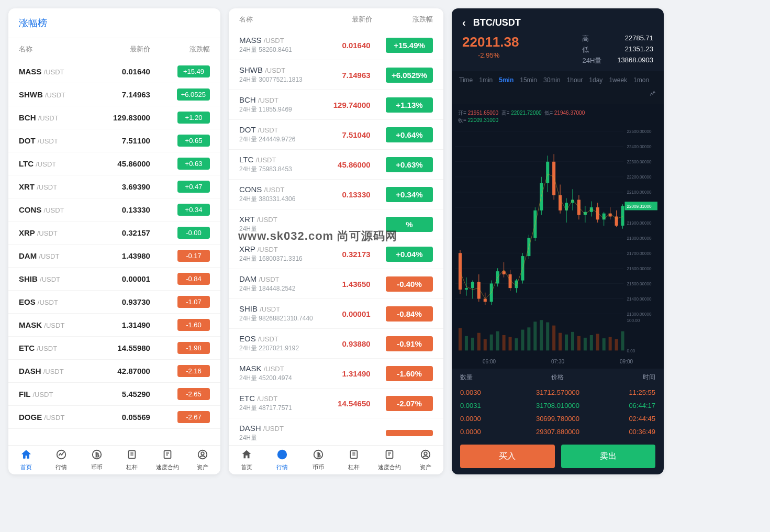  Describe the element at coordinates (114, 95) in the screenshot. I see `market-row: SHWB /USDT 7.14963 +6.0525` at that location.